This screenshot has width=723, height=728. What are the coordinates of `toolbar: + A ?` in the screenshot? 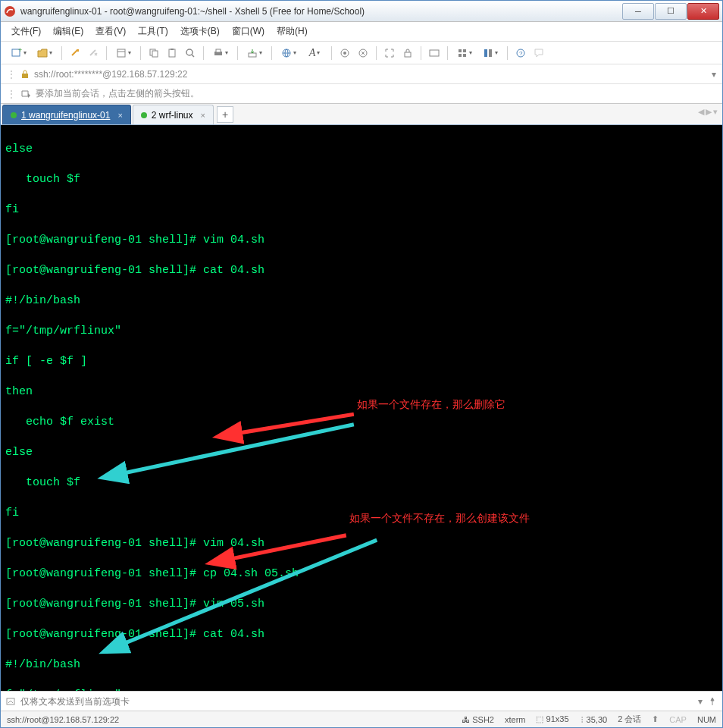 It's located at (362, 53).